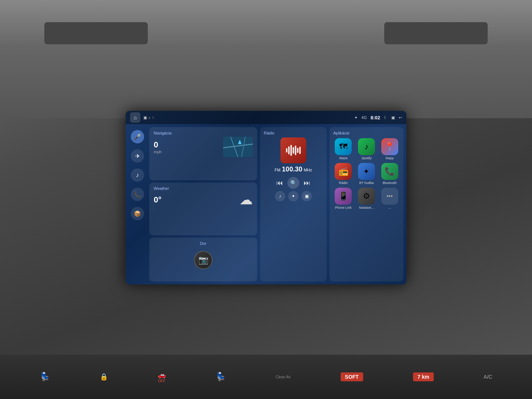  What do you see at coordinates (280, 196) in the screenshot?
I see `radio-note-button: ♪` at bounding box center [280, 196].